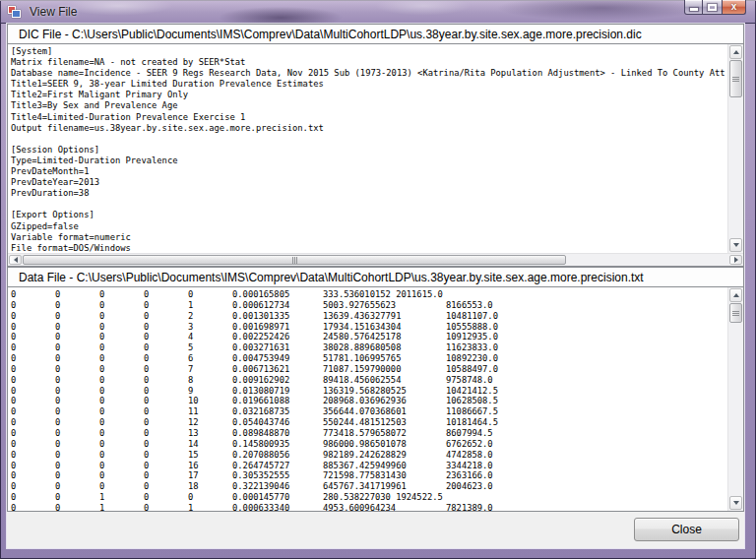 This screenshot has height=559, width=756. Describe the element at coordinates (384, 423) in the screenshot. I see `table-cell: 550244.481512503` at that location.